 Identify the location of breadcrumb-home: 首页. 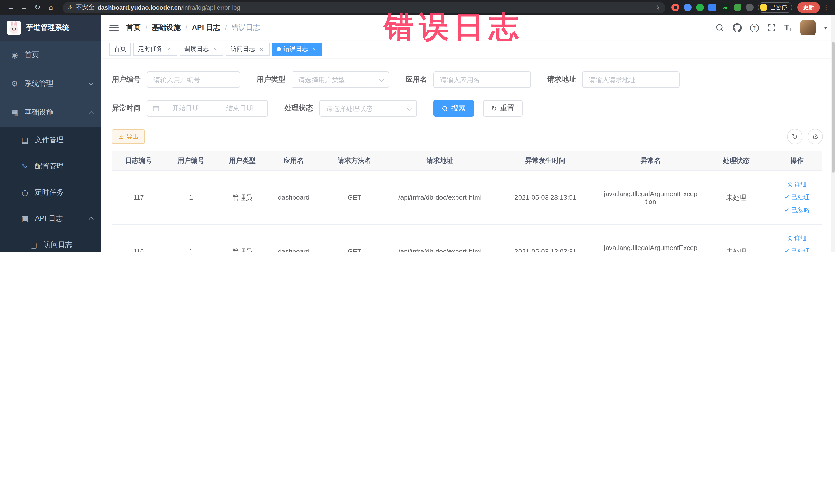
(134, 28).